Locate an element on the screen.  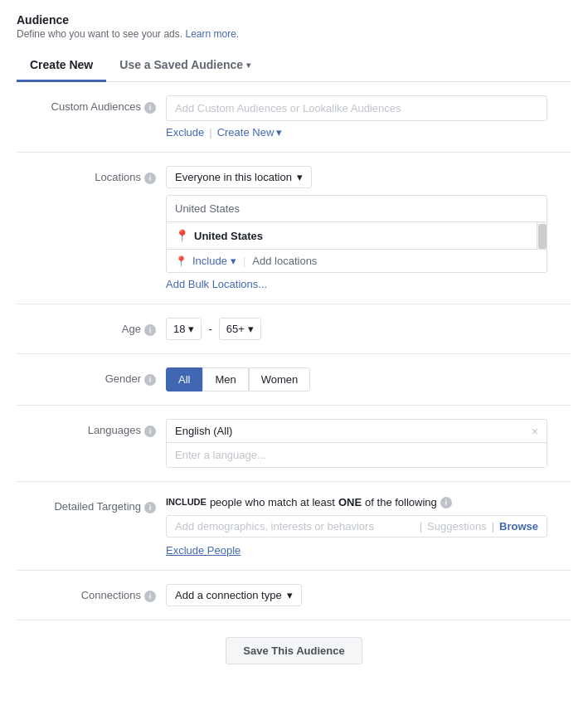
exclude-link: Exclude is located at coordinates (185, 133).